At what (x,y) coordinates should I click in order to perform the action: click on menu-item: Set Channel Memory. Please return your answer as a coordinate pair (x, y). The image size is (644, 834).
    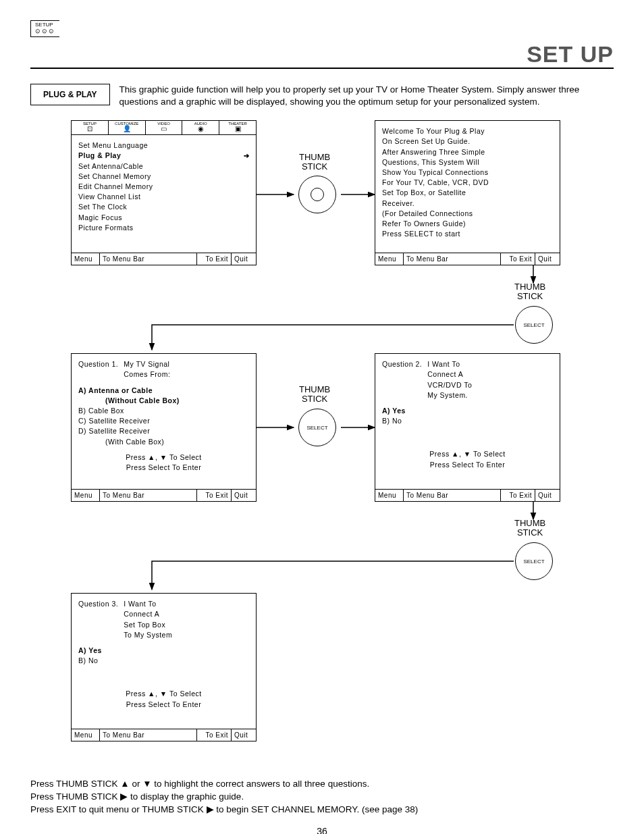
    Looking at the image, I should click on (163, 177).